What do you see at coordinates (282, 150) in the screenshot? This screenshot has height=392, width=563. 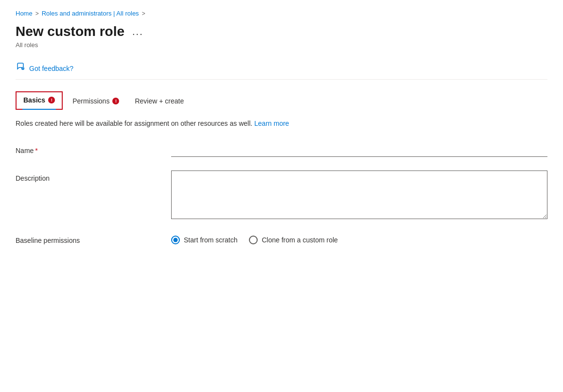 I see `name-field-row: Name*` at bounding box center [282, 150].